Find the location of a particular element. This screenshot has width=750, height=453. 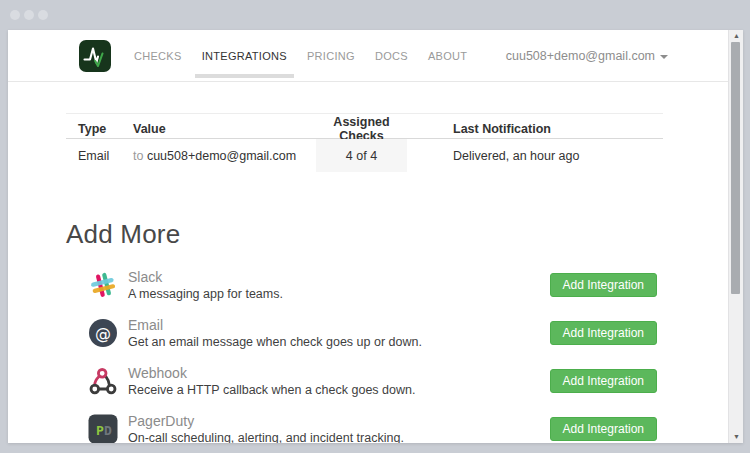

integration-text: Email Get an email message when check go… is located at coordinates (275, 333).